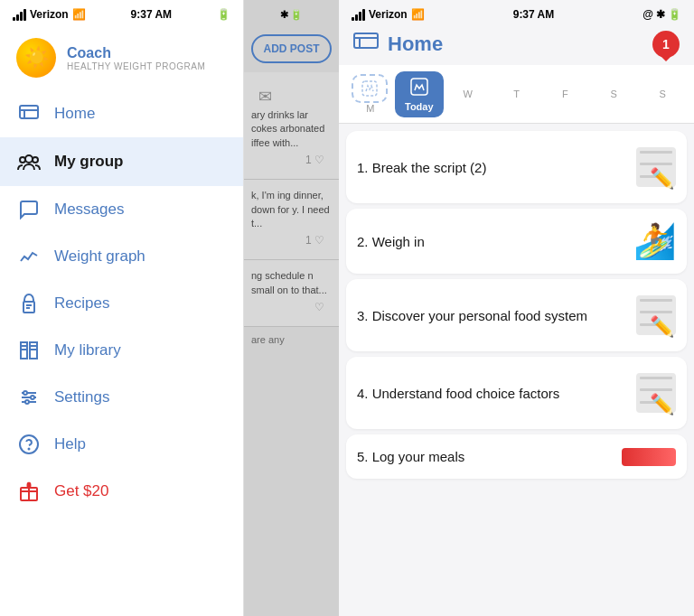  I want to click on feed-envelope-icon: ✉, so click(291, 95).